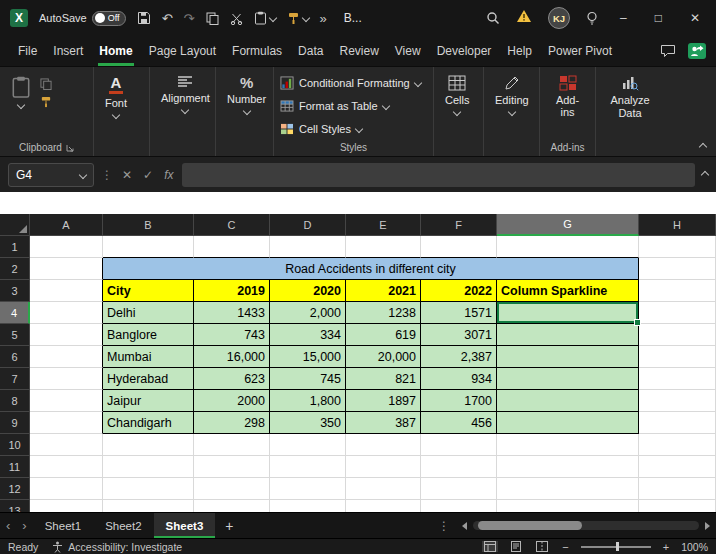 Image resolution: width=716 pixels, height=554 pixels. Describe the element at coordinates (384, 291) in the screenshot. I see `cell-E3: 2021` at that location.